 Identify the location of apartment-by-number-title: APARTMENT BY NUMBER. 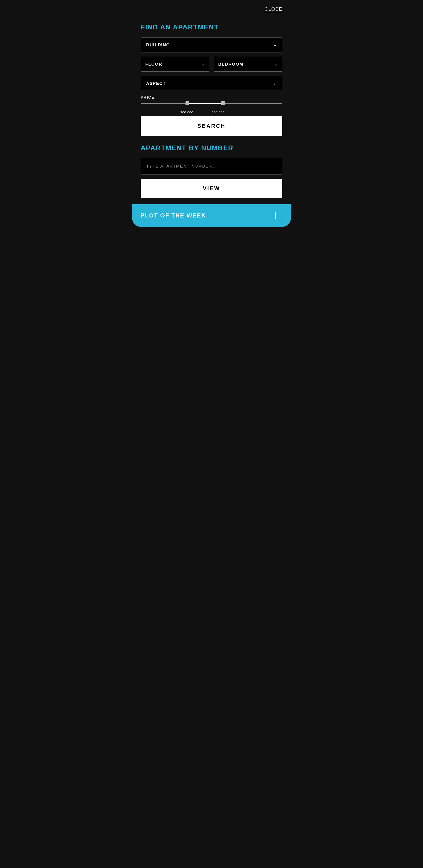
(212, 148).